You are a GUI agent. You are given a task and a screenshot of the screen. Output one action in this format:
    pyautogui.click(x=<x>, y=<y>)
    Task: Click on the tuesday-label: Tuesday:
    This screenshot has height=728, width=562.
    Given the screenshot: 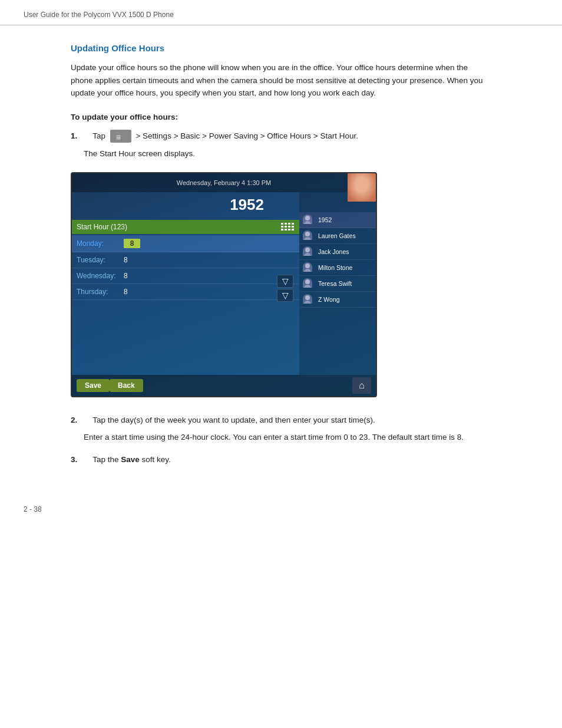 What is the action you would take?
    pyautogui.click(x=100, y=260)
    